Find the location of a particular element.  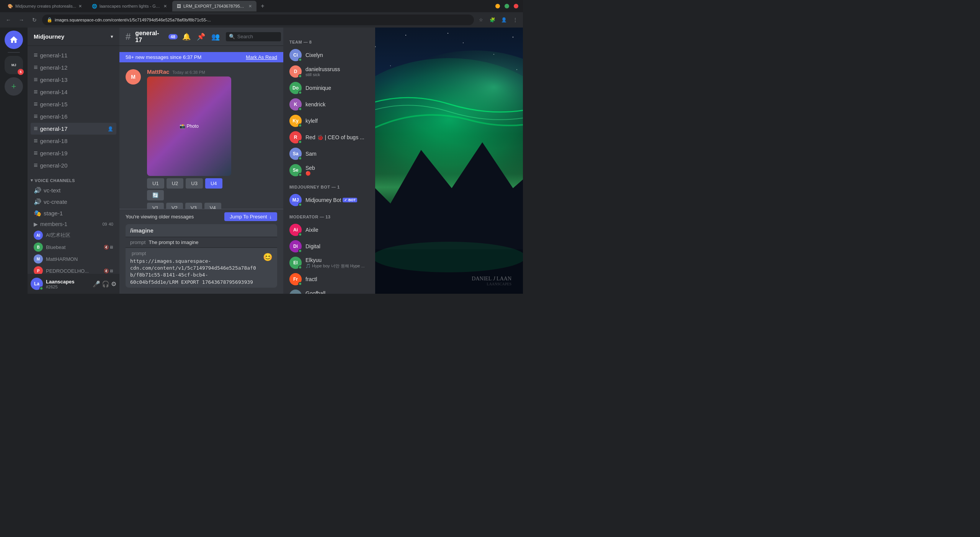

discord-home-button is located at coordinates (14, 40).